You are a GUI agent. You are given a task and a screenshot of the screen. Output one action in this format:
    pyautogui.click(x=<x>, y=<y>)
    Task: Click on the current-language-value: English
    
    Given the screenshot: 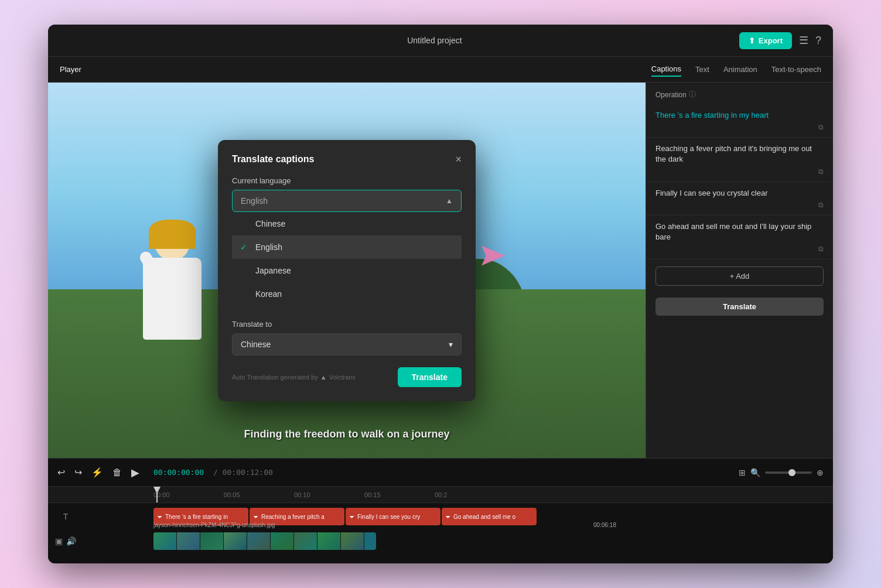 What is the action you would take?
    pyautogui.click(x=254, y=201)
    